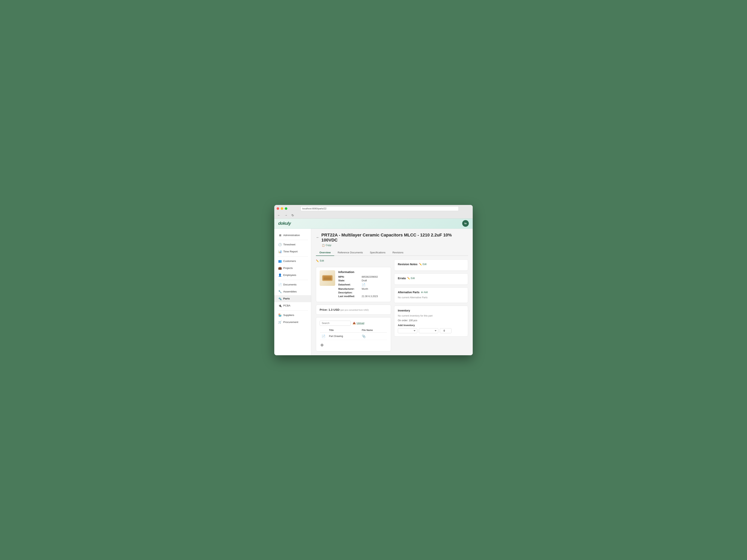 The width and height of the screenshot is (747, 560). What do you see at coordinates (363, 277) in the screenshot?
I see `mpn-row: MPN: 885382209002` at bounding box center [363, 277].